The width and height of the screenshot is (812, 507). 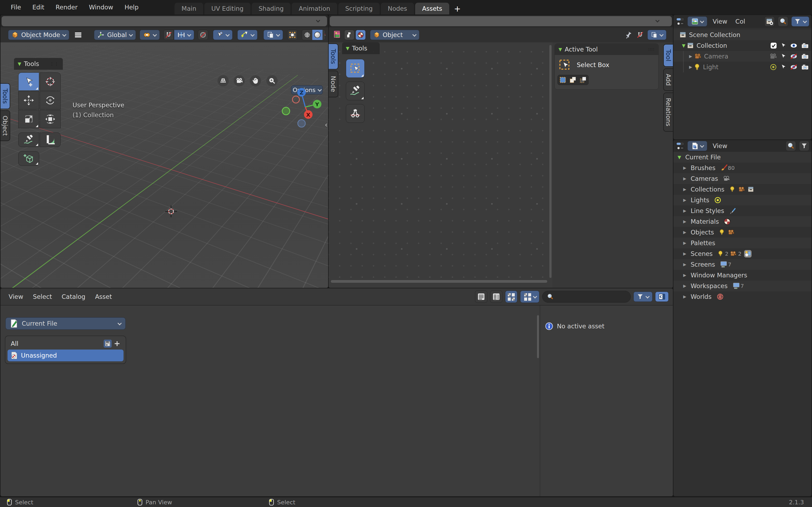 I want to click on menu-help: Help, so click(x=132, y=7).